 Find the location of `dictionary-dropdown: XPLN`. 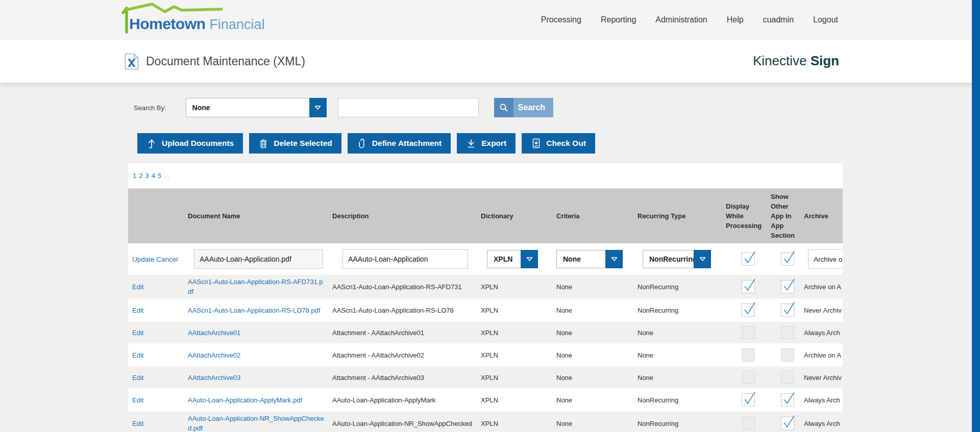

dictionary-dropdown: XPLN is located at coordinates (512, 259).